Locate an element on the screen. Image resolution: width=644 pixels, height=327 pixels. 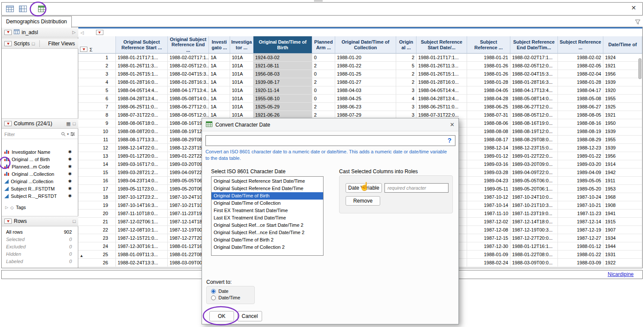
cell: 1987-12-14 is located at coordinates (580, 222).